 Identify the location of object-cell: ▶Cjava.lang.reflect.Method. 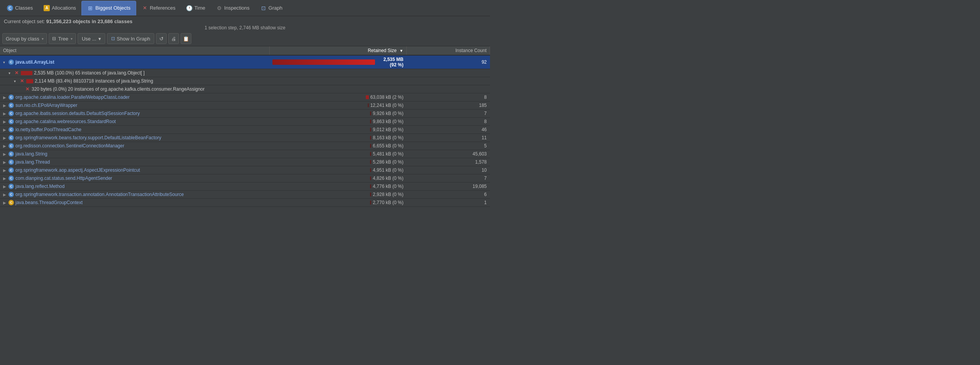
(135, 187).